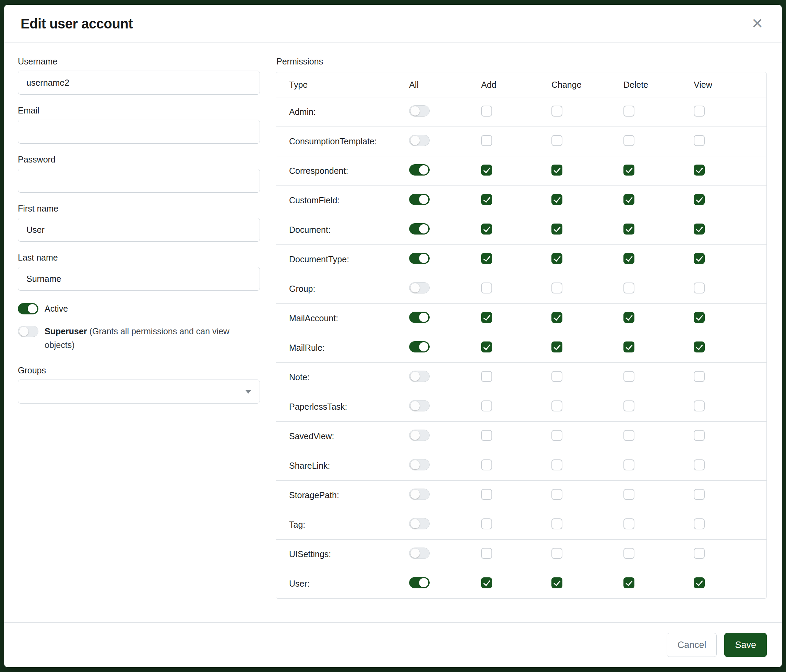 This screenshot has height=672, width=786. I want to click on password-field, so click(139, 181).